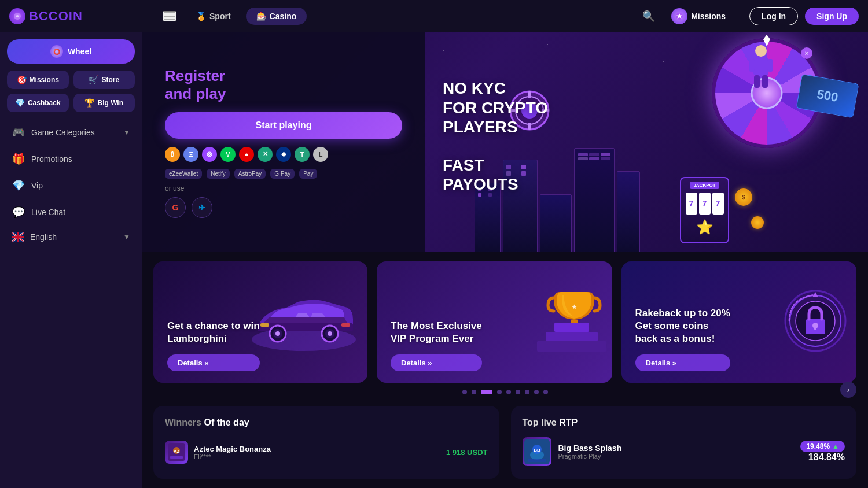  What do you see at coordinates (320, 452) in the screenshot?
I see `winner-info-1: Aztec Magic Bonanza Eli****` at bounding box center [320, 452].